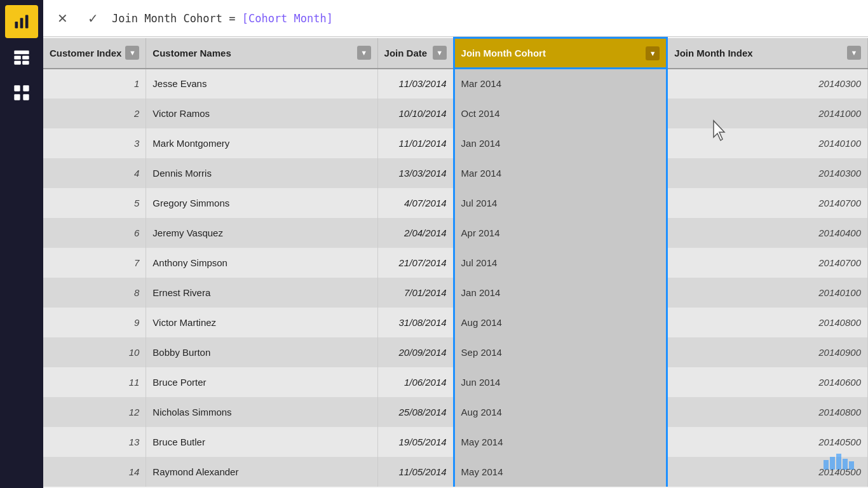 The image size is (868, 488). What do you see at coordinates (95, 53) in the screenshot?
I see `col-header-customer-index: Customer Index ▼` at bounding box center [95, 53].